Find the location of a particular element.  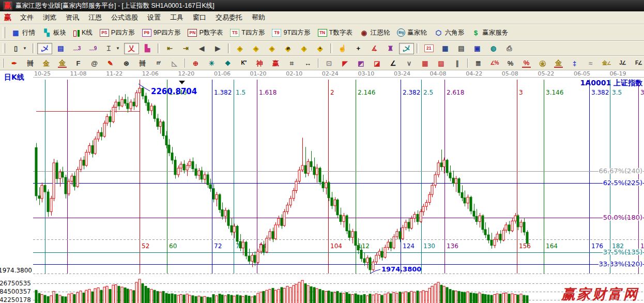

brush-tool: ✒ is located at coordinates (14, 63).